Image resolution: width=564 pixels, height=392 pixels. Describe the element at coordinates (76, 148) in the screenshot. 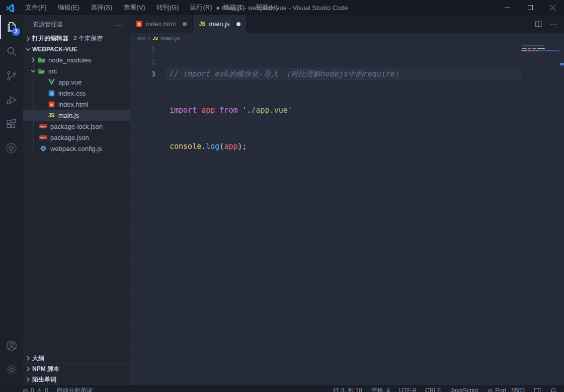

I see `tree-item-webpack-config-js: webpack.config.js` at that location.